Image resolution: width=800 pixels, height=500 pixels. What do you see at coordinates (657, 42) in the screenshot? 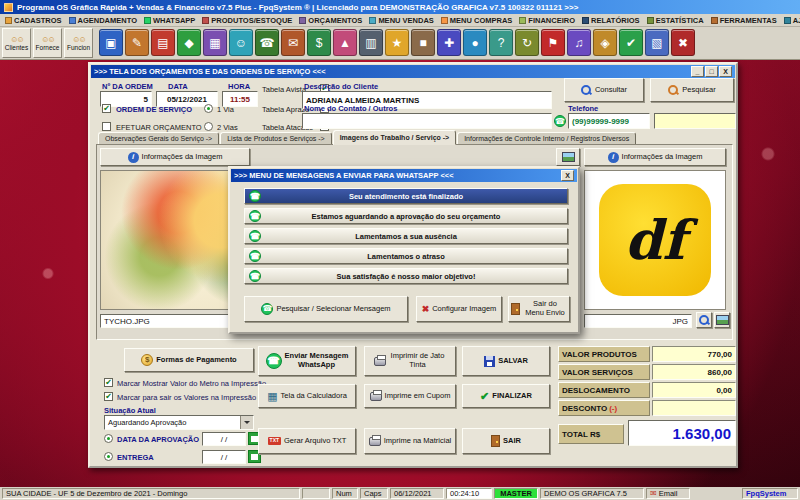
I see `toolbar-icon: ▧` at bounding box center [657, 42].